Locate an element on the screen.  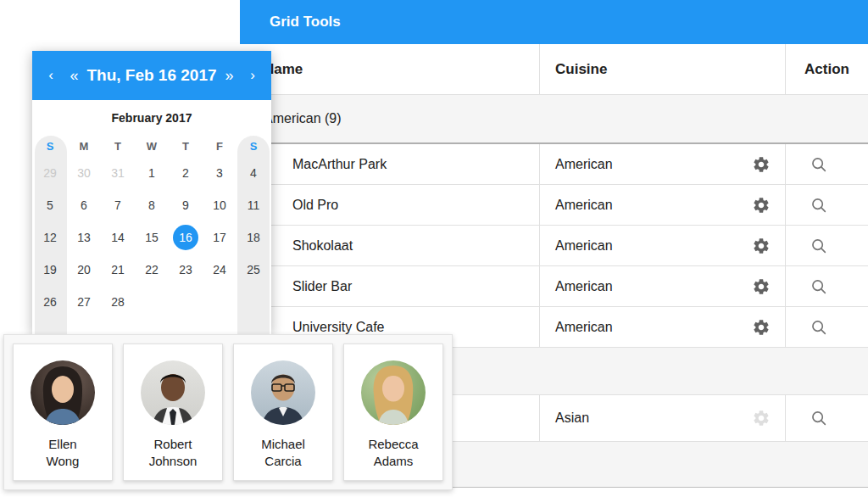
day-cell: 25 is located at coordinates (253, 270).